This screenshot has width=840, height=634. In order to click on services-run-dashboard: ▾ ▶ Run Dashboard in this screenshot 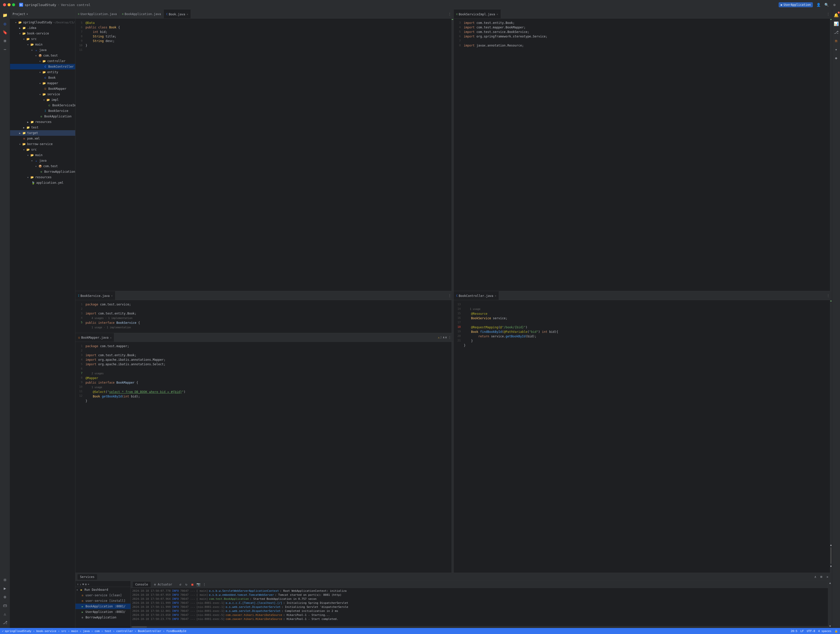, I will do `click(103, 590)`.